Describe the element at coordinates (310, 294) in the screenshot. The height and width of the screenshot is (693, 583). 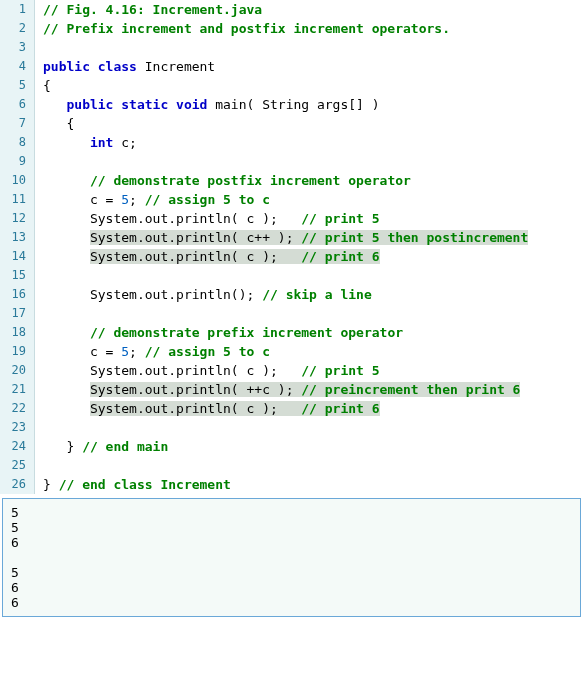
I see `code-content: System.out.println(); // skip a line` at that location.